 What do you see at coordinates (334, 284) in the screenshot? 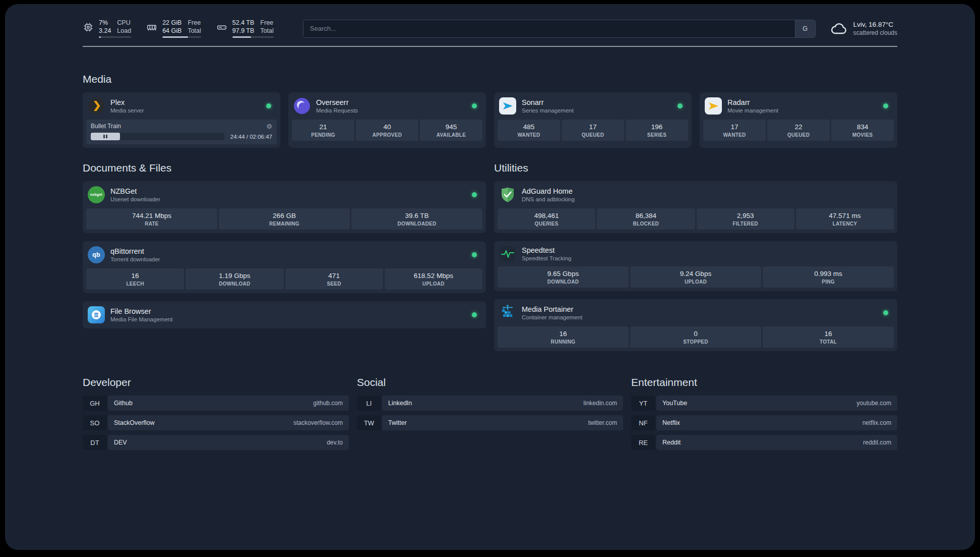
I see `stat-label: SEED` at bounding box center [334, 284].